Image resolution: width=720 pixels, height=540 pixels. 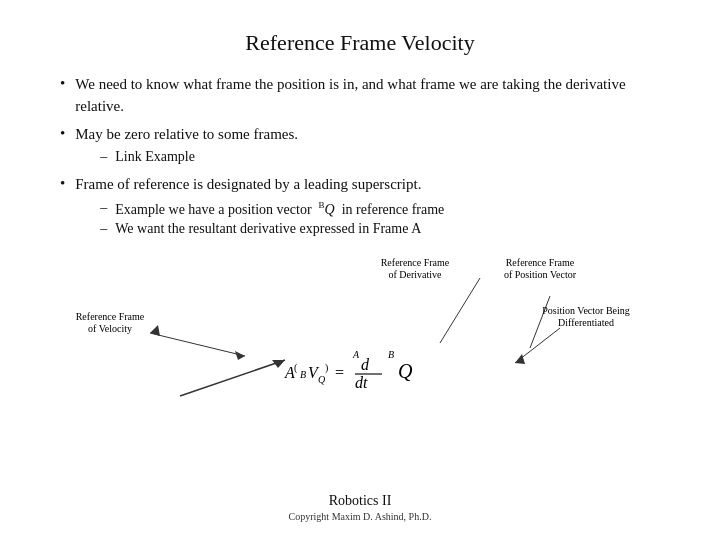 What do you see at coordinates (365, 96) in the screenshot?
I see `list-item: • We need to know what frame the positio…` at bounding box center [365, 96].